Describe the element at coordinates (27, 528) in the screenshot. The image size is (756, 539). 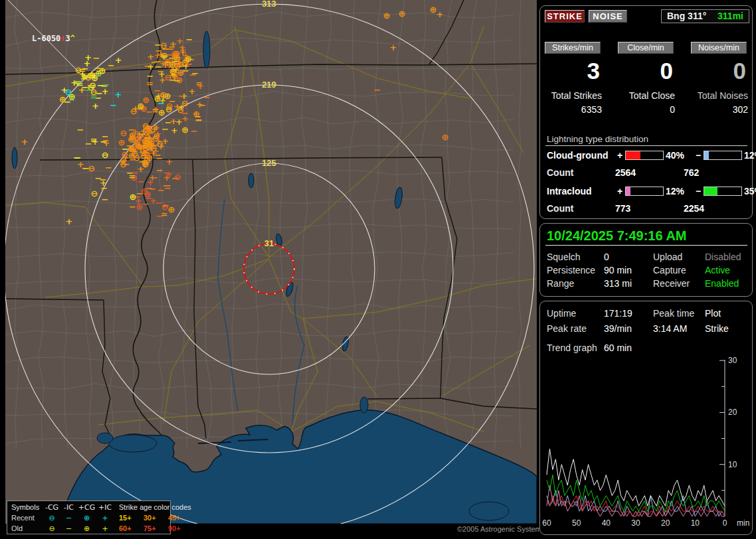
I see `legend-row-label: Old` at that location.